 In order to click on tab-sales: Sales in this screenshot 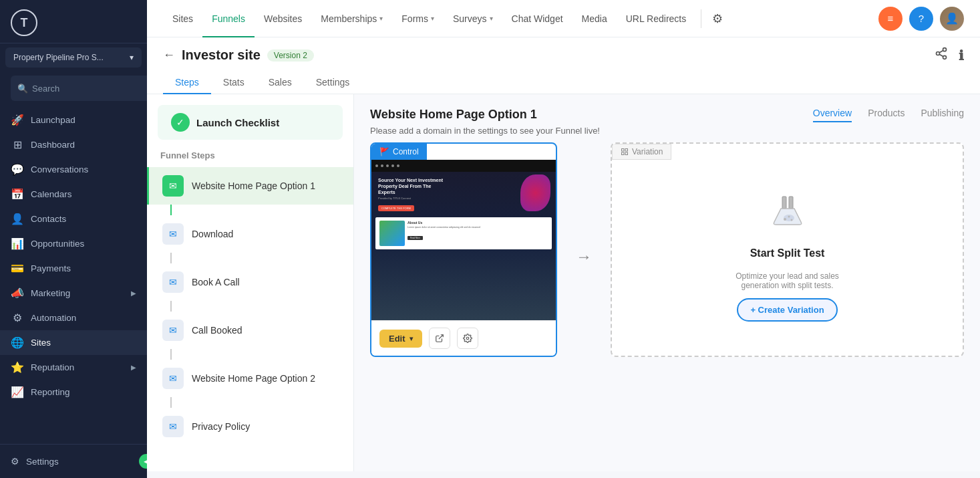, I will do `click(281, 83)`.